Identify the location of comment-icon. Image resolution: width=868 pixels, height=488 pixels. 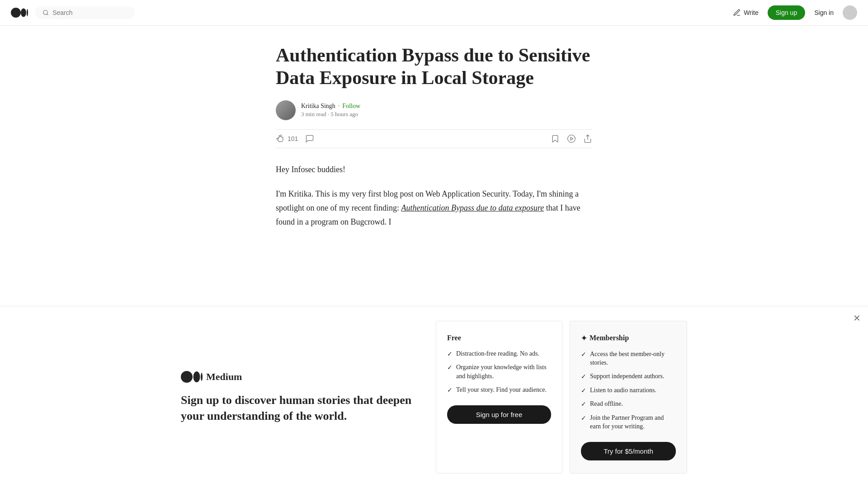
(310, 139).